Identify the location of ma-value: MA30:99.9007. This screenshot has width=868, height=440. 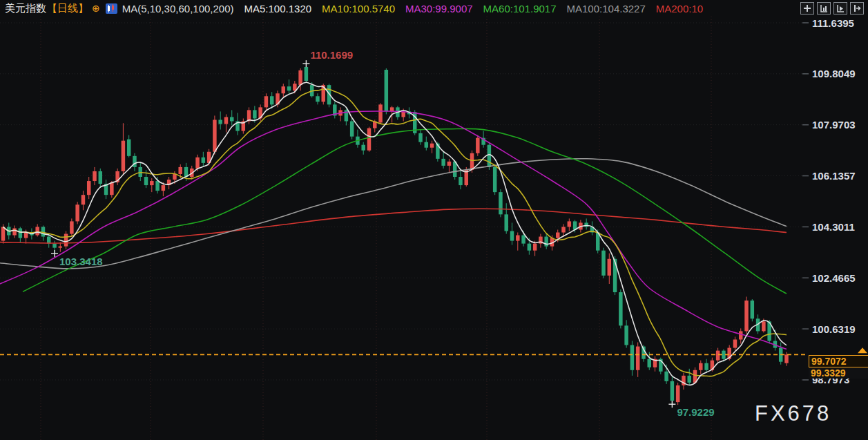
(439, 8).